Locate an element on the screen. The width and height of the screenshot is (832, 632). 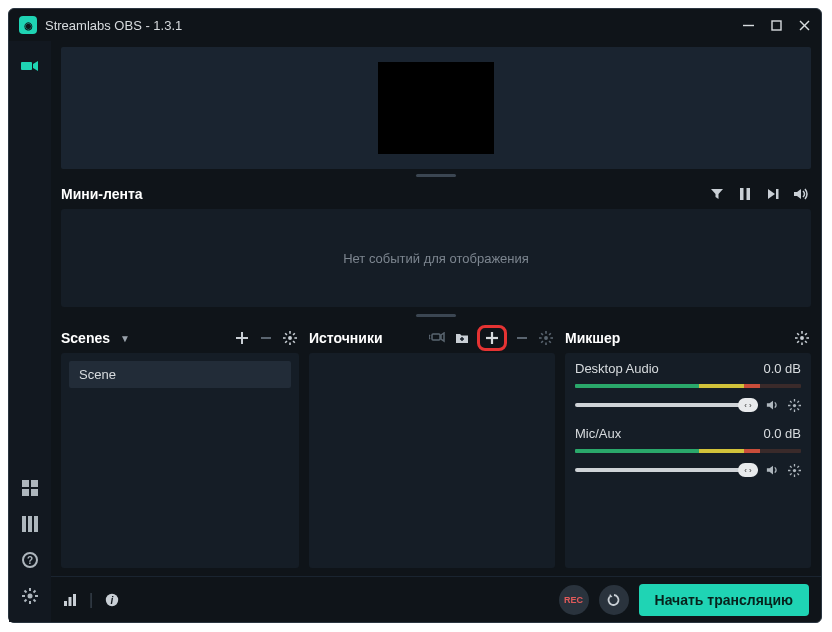
editor-tab-icon is located at coordinates (30, 67).